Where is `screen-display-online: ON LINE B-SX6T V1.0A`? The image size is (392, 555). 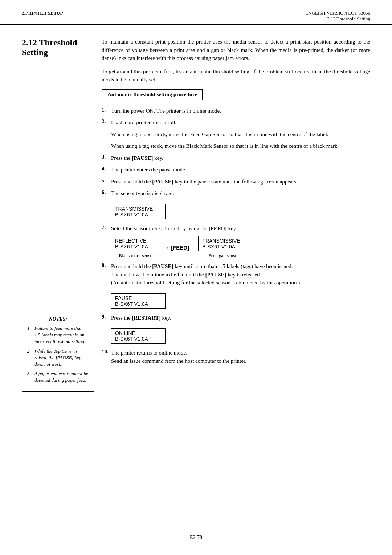
screen-display-online: ON LINE B-SX6T V1.0A is located at coordinates (138, 336).